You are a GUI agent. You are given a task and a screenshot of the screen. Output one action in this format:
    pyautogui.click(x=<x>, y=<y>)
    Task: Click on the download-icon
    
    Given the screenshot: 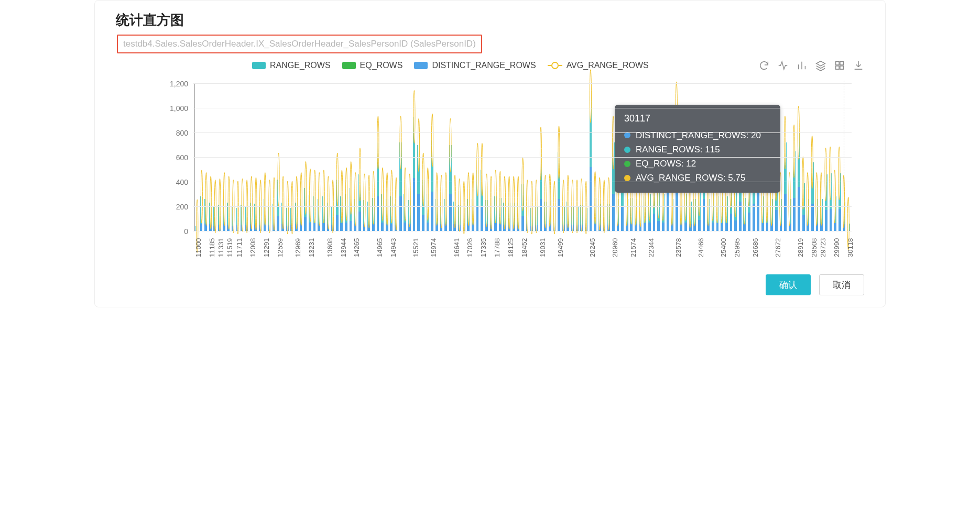 What is the action you would take?
    pyautogui.click(x=858, y=65)
    